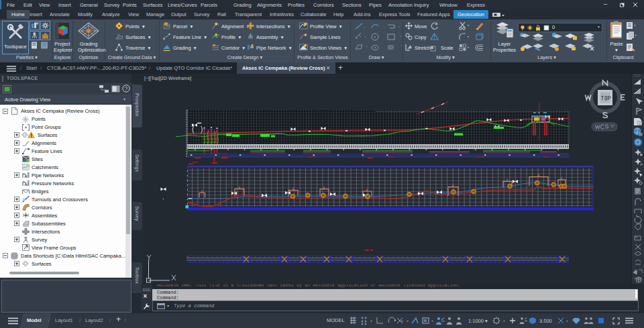  Describe the element at coordinates (478, 321) in the screenshot. I see `svg-text: 1:1000 ▾` at that location.